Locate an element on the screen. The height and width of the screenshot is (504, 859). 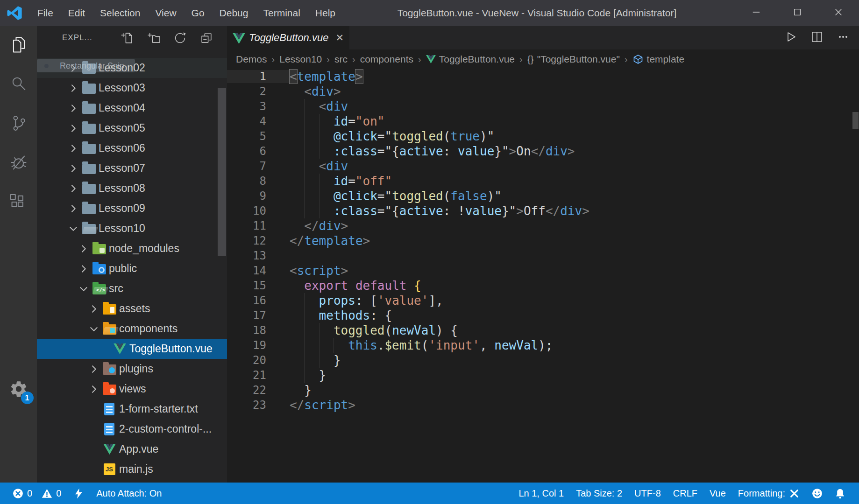
status-cursor-position: Ln 1, Col 1 is located at coordinates (541, 494).